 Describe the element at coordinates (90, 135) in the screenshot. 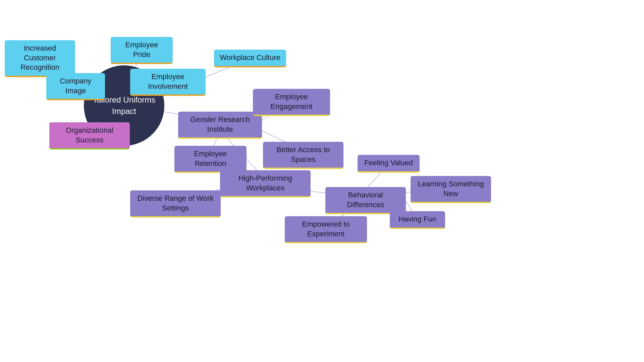

I see `node-organizational-success-label: Organizational Success` at that location.